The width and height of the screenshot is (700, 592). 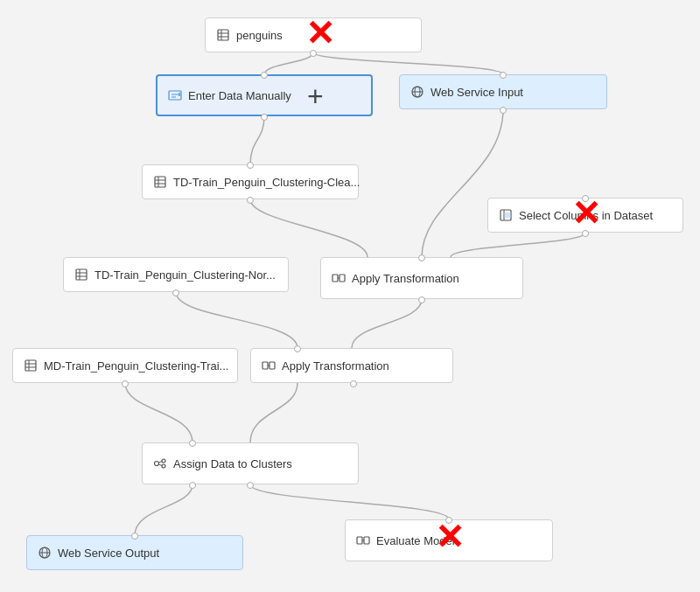 What do you see at coordinates (108, 553) in the screenshot?
I see `web-service-output-label: Web Service Output` at bounding box center [108, 553].